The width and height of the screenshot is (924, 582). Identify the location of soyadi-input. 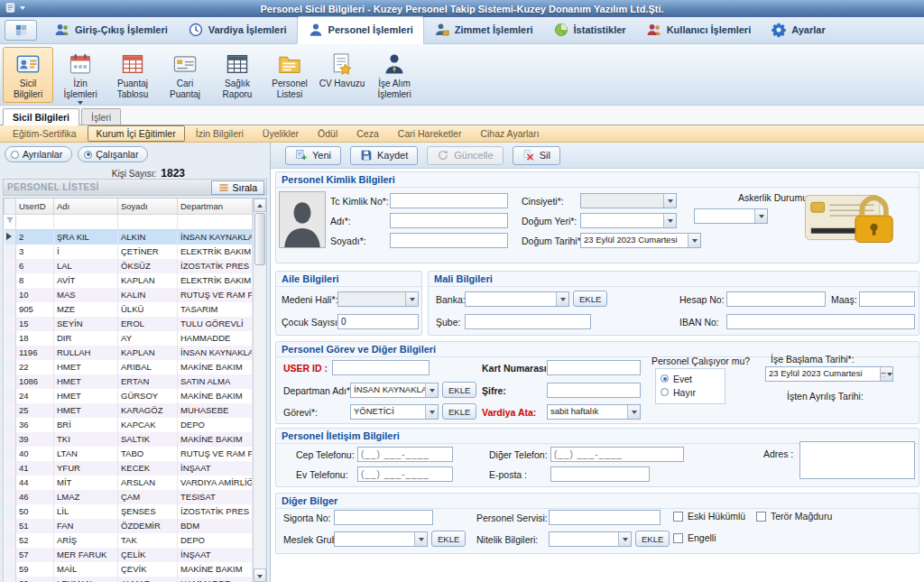
(449, 240).